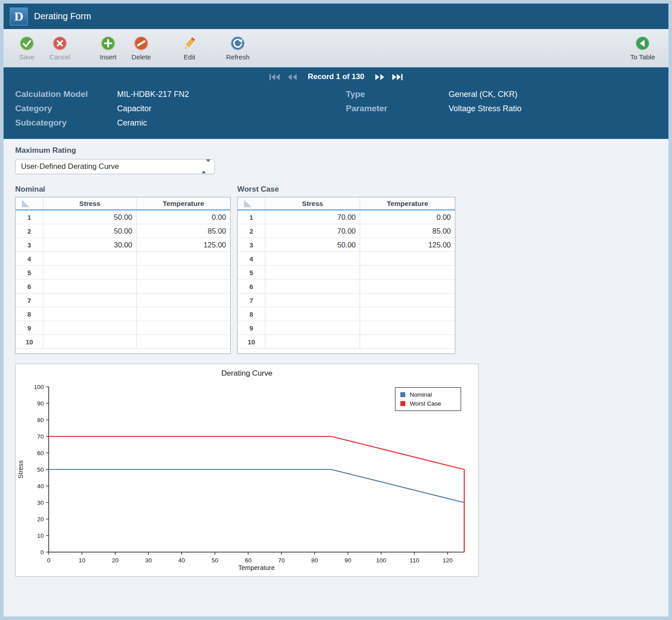 The height and width of the screenshot is (620, 672). Describe the element at coordinates (29, 342) in the screenshot. I see `row-number: 10` at that location.